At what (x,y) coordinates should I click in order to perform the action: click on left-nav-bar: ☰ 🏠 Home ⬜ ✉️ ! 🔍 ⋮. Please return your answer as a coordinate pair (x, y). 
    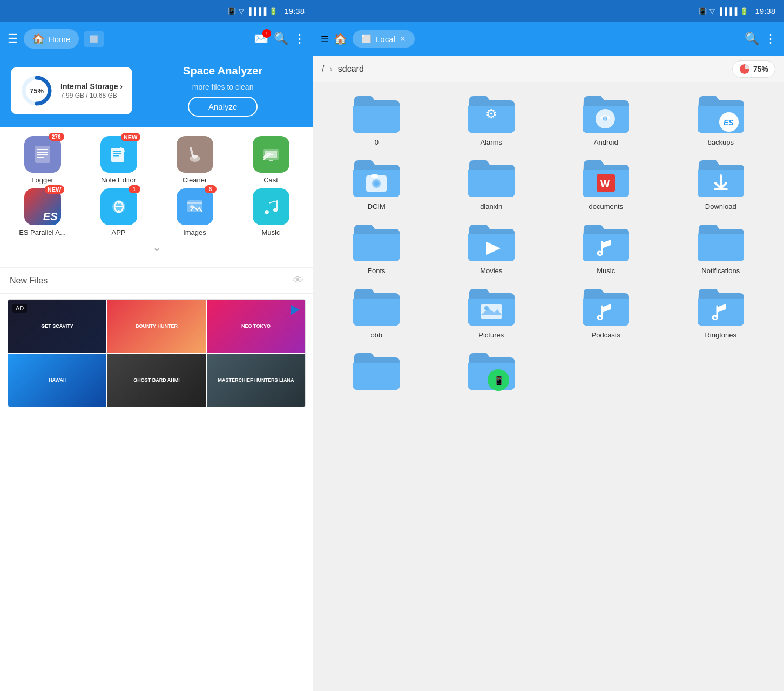
    Looking at the image, I should click on (157, 39).